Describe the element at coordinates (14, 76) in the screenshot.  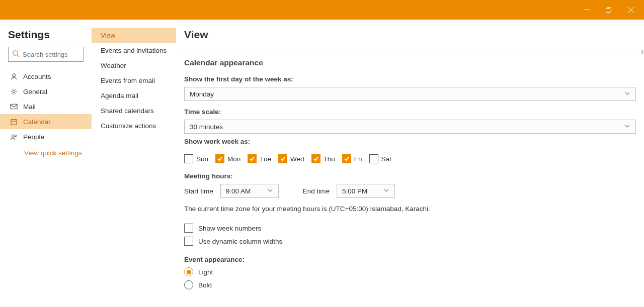
I see `person-icon` at that location.